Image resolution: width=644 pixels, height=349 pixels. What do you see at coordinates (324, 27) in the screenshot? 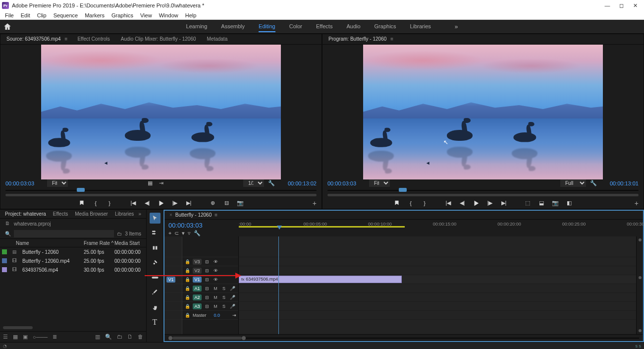
I see `workspace-effects: Effects` at bounding box center [324, 27].